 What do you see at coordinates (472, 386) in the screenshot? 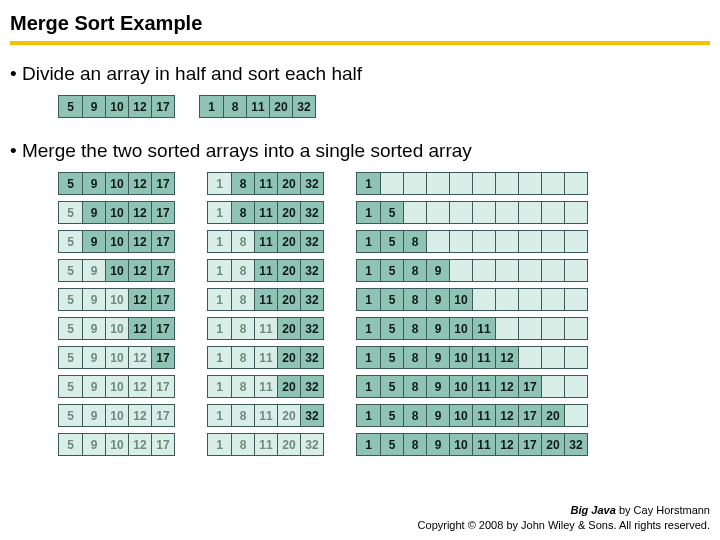
I see `step-result-array: 158910111217` at bounding box center [472, 386].